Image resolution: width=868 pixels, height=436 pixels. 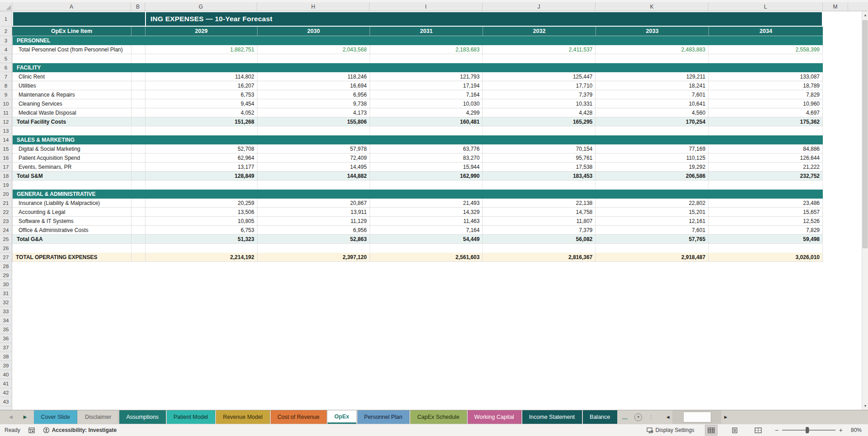 I want to click on macro-record-icon, so click(x=32, y=431).